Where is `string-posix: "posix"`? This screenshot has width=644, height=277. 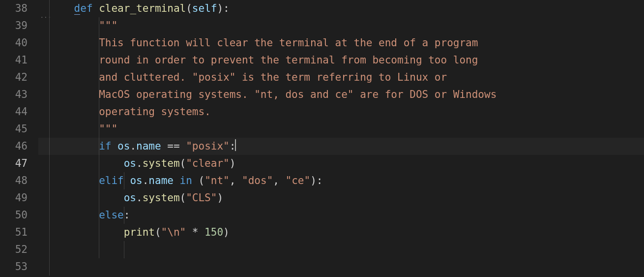
string-posix: "posix" is located at coordinates (207, 146).